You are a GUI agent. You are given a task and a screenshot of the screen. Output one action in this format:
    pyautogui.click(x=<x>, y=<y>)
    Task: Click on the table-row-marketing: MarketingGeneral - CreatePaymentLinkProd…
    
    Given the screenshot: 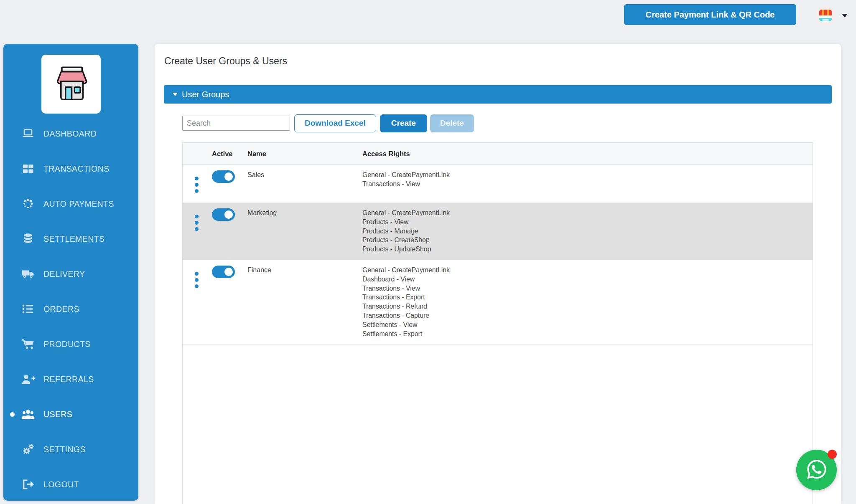 What is the action you would take?
    pyautogui.click(x=497, y=231)
    